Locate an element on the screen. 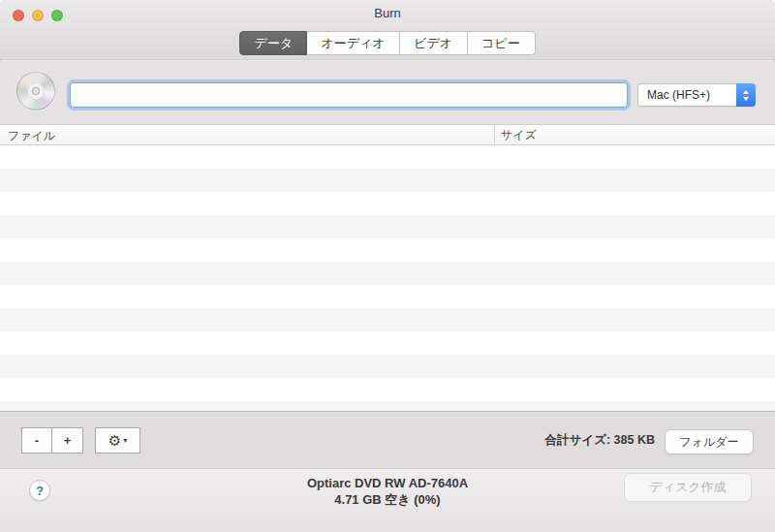  footer-toolbar: - + ⚙ ▾ 合計サイズ: 385 KB フォルダー is located at coordinates (388, 440).